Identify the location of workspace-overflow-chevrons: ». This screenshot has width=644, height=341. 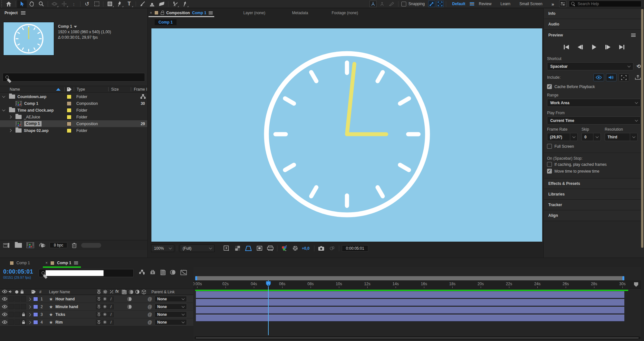
(553, 4).